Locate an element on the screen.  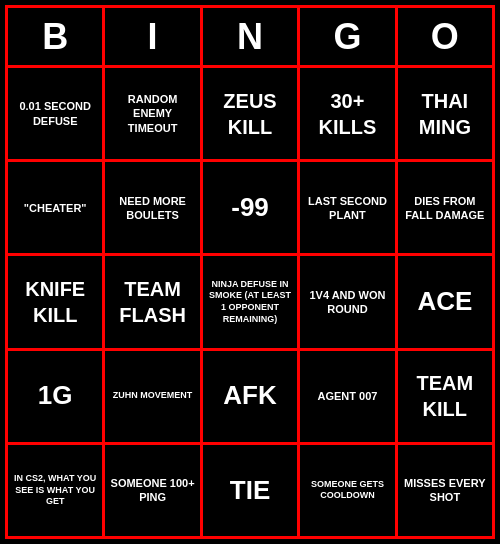
bingo-cell: SOMEONE GETS COOLDOWN is located at coordinates (348, 490).